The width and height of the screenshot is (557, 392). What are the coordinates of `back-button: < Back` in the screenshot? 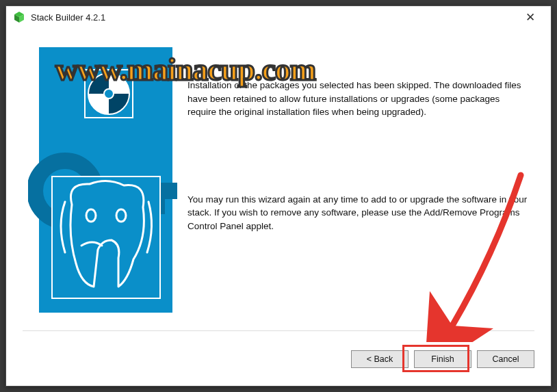 It's located at (380, 359).